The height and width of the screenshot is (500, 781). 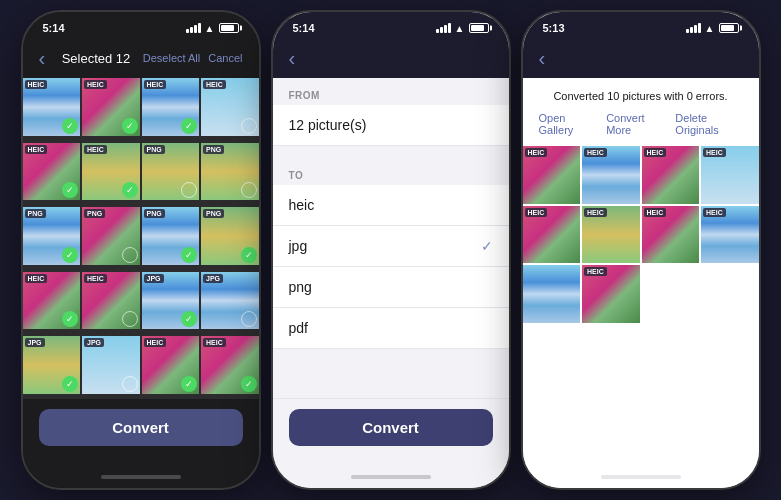 I want to click on option-heic: heic, so click(x=391, y=206).